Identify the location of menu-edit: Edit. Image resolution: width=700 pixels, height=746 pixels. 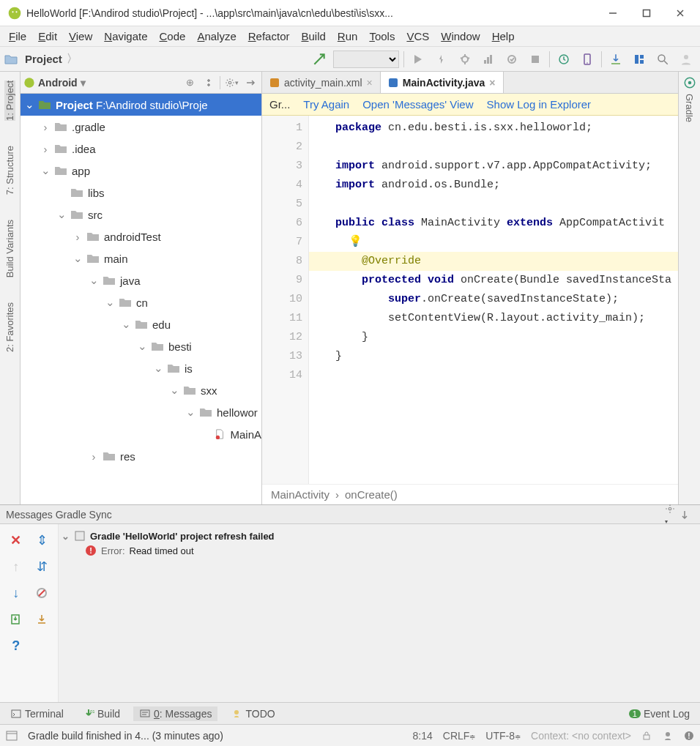
(48, 37).